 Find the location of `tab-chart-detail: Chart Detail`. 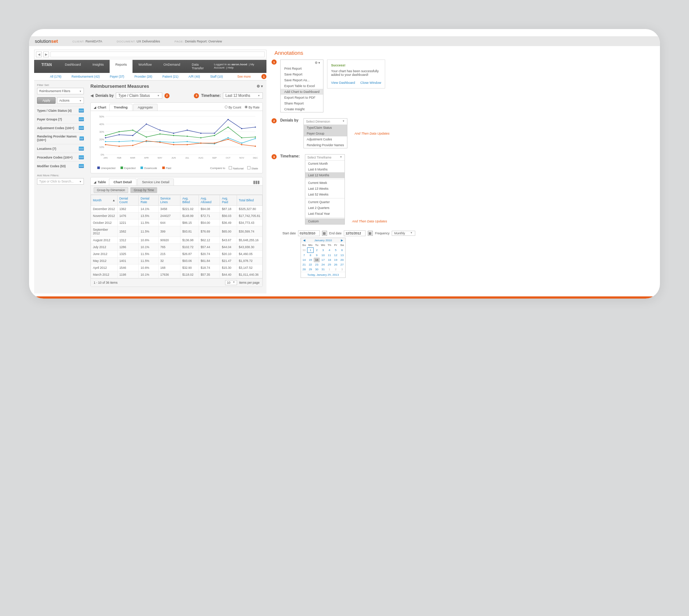

tab-chart-detail: Chart Detail is located at coordinates (123, 182).